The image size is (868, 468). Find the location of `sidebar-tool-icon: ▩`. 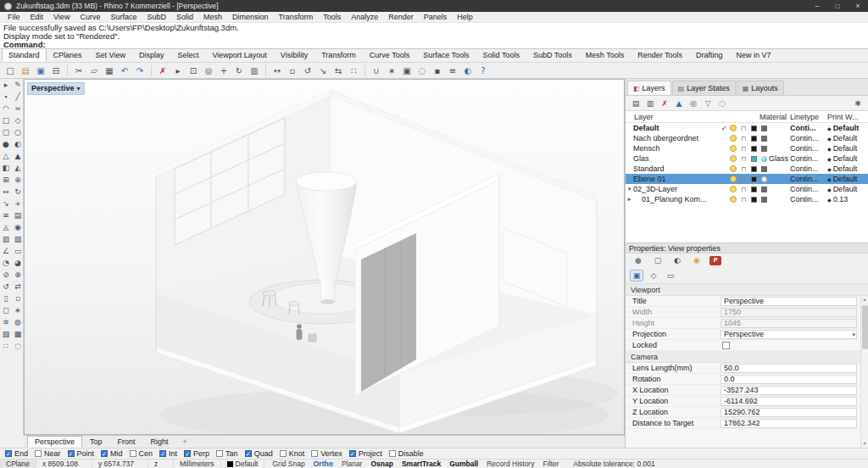

sidebar-tool-icon: ▩ is located at coordinates (18, 334).